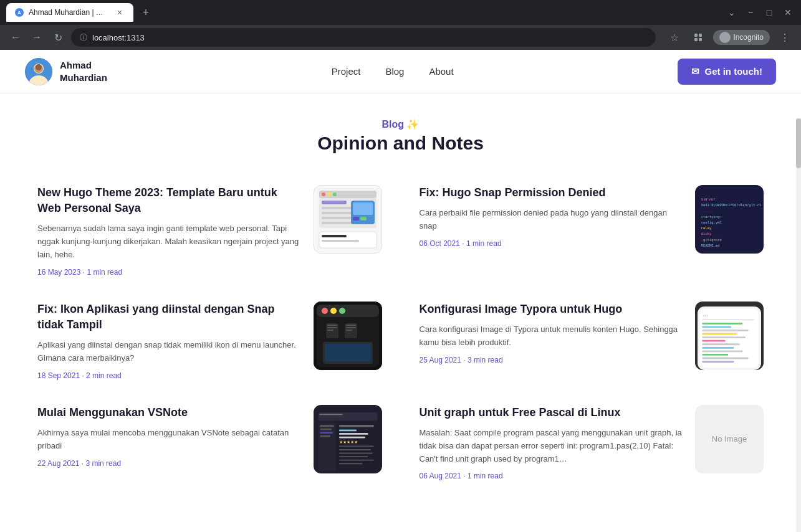 Image resolution: width=801 pixels, height=532 pixels. I want to click on blog-post-6-title: Unit graph untuk Free Pascal di Linux, so click(551, 412).